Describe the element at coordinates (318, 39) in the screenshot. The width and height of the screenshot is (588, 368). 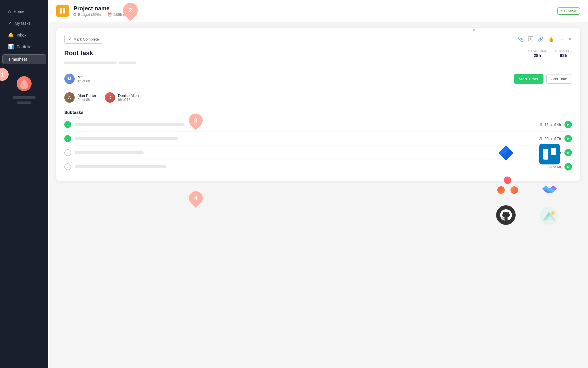
I see `task-toolbar: ✓ Mark Complete 📎 🔗 👍 ··· ✕` at that location.